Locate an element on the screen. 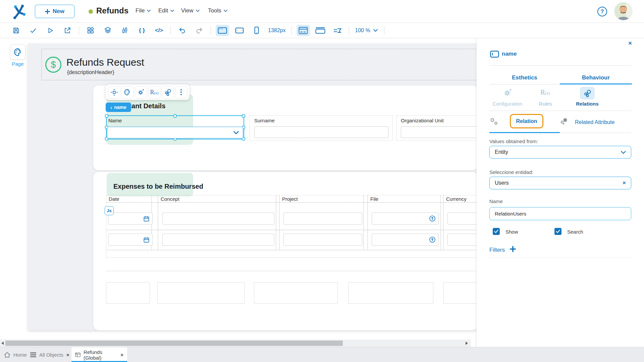 This screenshot has width=644, height=362. subtab-configuration: Configuration is located at coordinates (507, 104).